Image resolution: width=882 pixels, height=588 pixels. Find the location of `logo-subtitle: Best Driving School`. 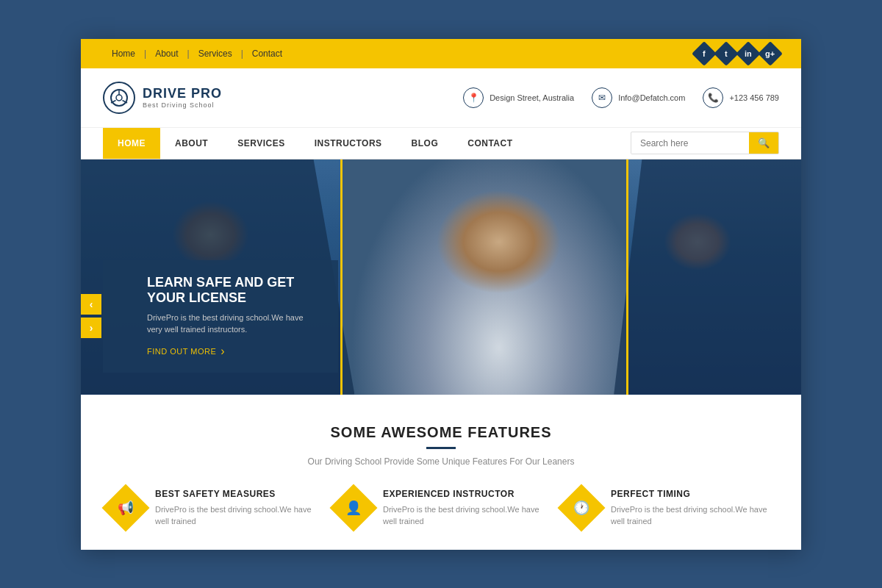

logo-subtitle: Best Driving School is located at coordinates (182, 105).